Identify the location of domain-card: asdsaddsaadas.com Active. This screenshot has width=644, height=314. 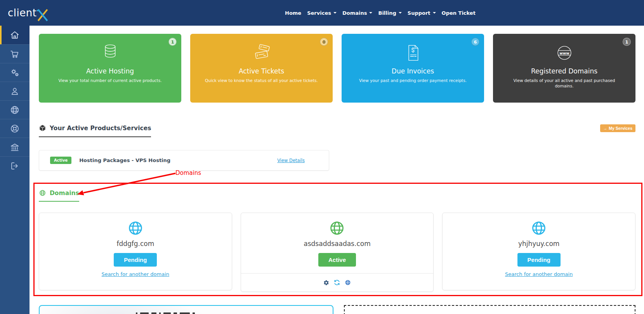
(337, 252).